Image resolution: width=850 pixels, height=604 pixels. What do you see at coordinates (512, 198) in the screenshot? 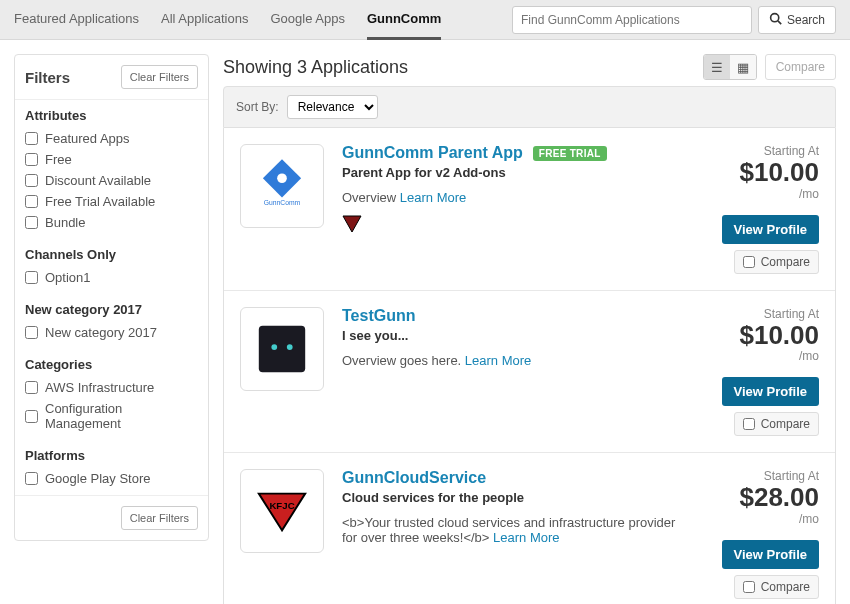
I see `app-overview: Overview Learn More` at bounding box center [512, 198].